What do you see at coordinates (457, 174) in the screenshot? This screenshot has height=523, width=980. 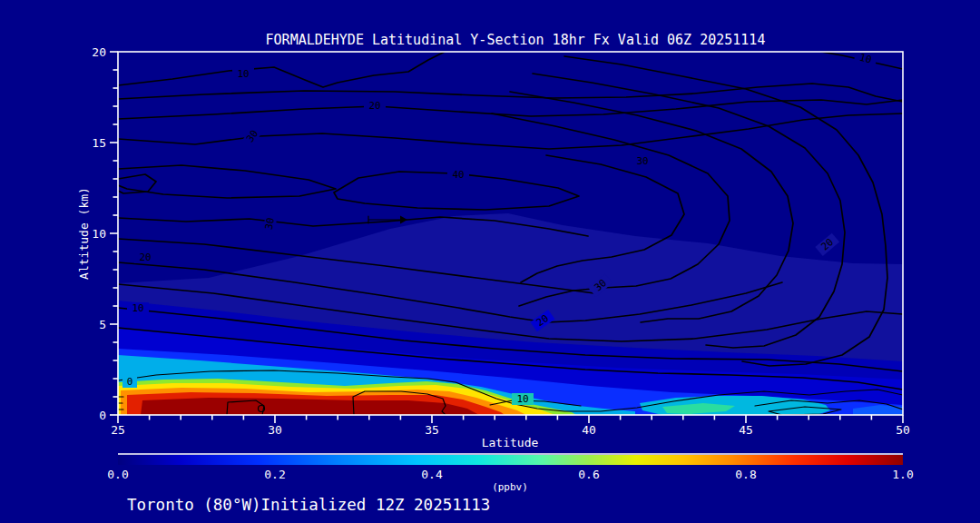 I see `svg-text: 40` at bounding box center [457, 174].